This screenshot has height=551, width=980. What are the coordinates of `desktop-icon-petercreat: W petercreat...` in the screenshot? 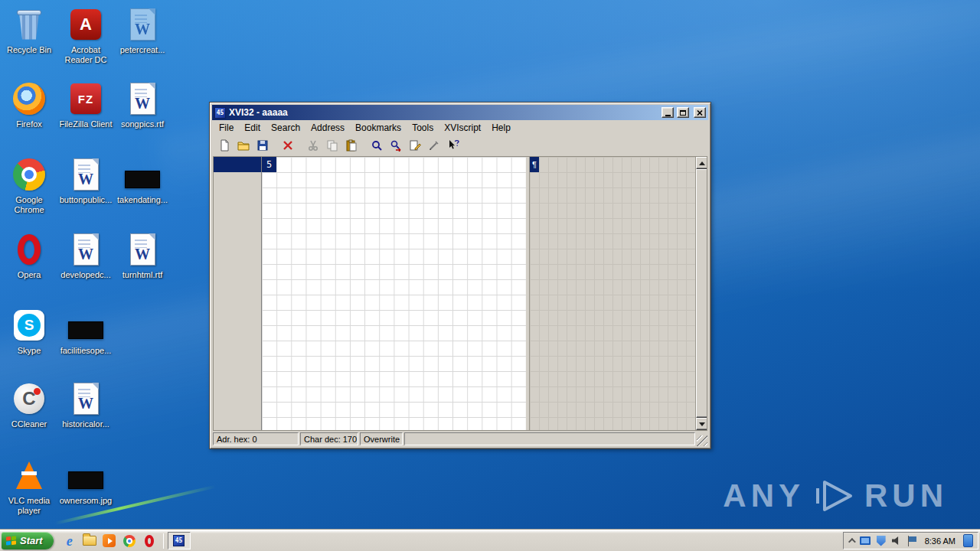 It's located at (142, 31).